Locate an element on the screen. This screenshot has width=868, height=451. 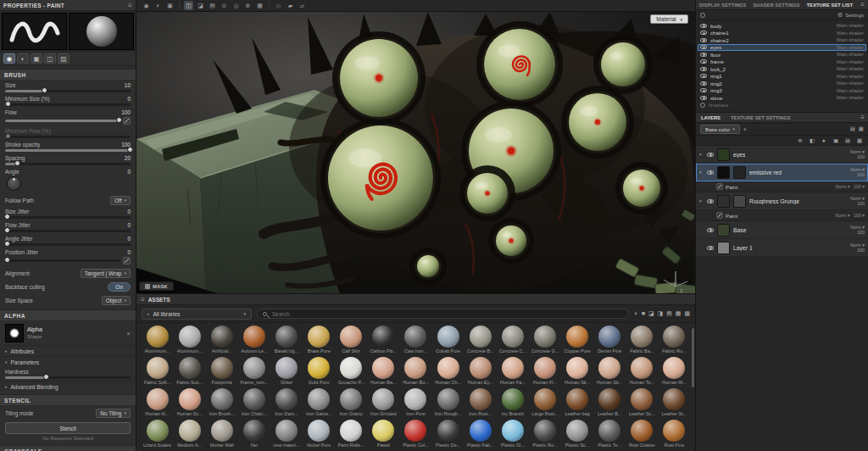
material-item: Leather Sc... is located at coordinates (643, 404).